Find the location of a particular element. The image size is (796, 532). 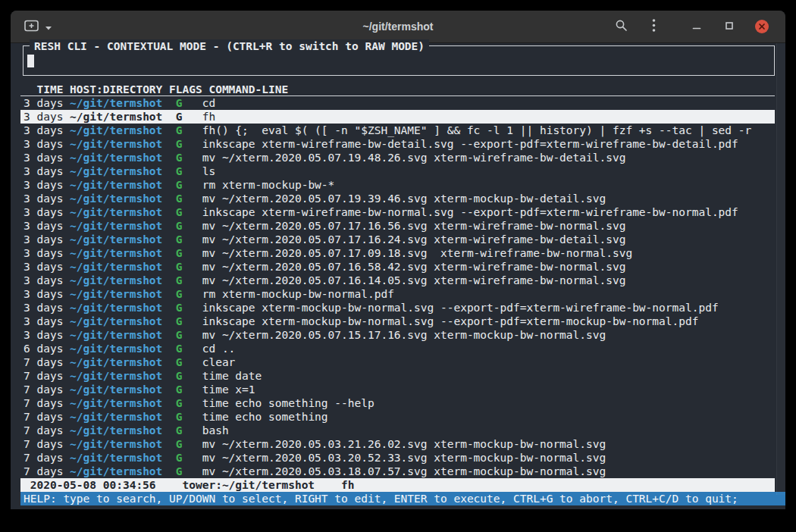

row-command: mv ~/xterm.2020.05.07.19.48.26.svg xterm… is located at coordinates (414, 158).